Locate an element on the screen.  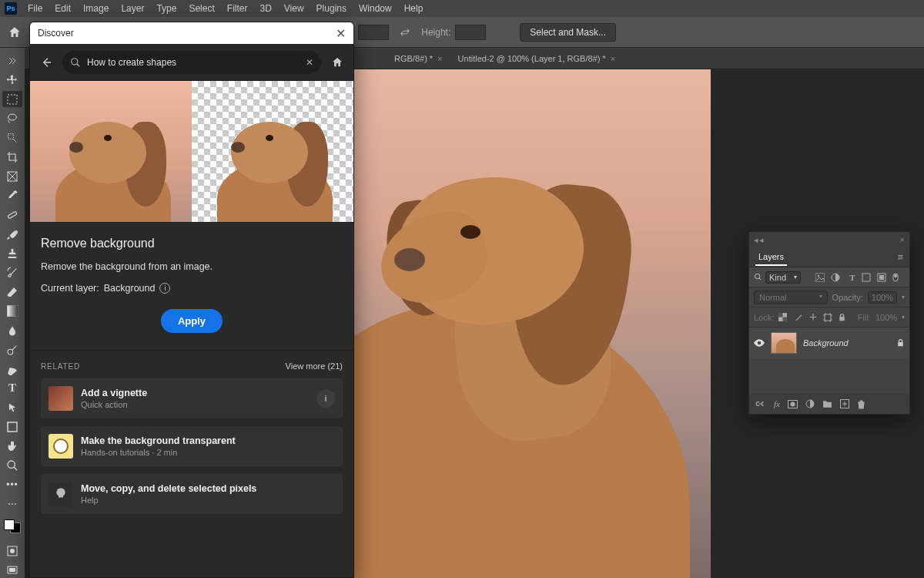
shape-tool is located at coordinates (12, 427).